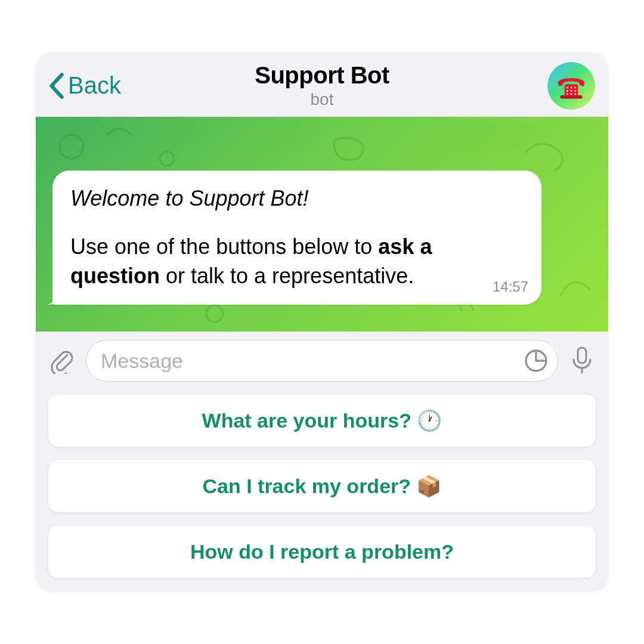 The width and height of the screenshot is (644, 644). Describe the element at coordinates (297, 261) in the screenshot. I see `message-body: Use one of the buttons below to ask a qu…` at that location.